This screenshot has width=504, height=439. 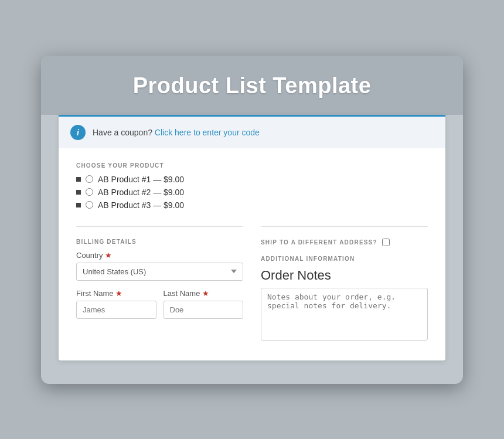 I want to click on page-title: Product List Template, so click(x=252, y=86).